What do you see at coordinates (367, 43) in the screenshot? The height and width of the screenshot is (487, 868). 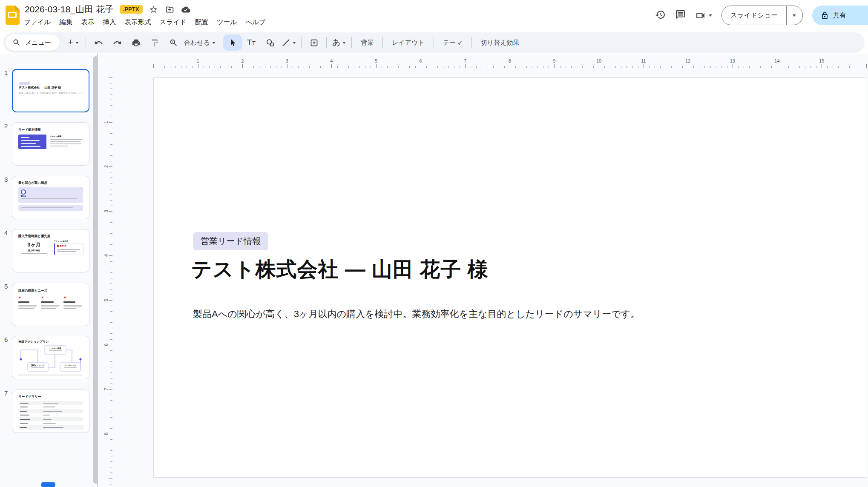 I see `background-button-label: 背景` at bounding box center [367, 43].